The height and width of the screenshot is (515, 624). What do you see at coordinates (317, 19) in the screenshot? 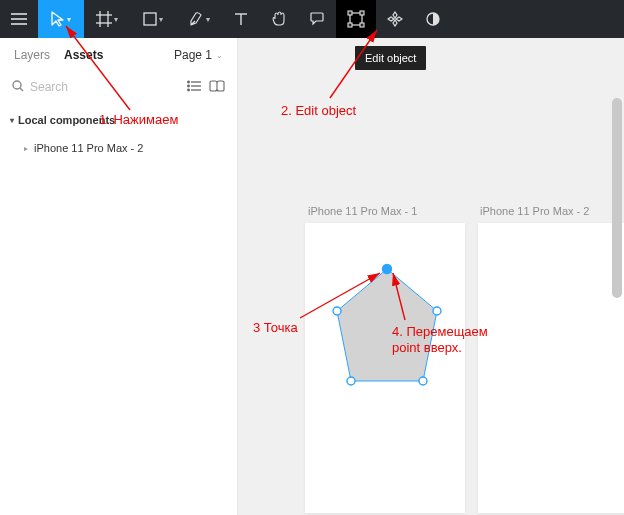
I see `comment-tool-button` at bounding box center [317, 19].